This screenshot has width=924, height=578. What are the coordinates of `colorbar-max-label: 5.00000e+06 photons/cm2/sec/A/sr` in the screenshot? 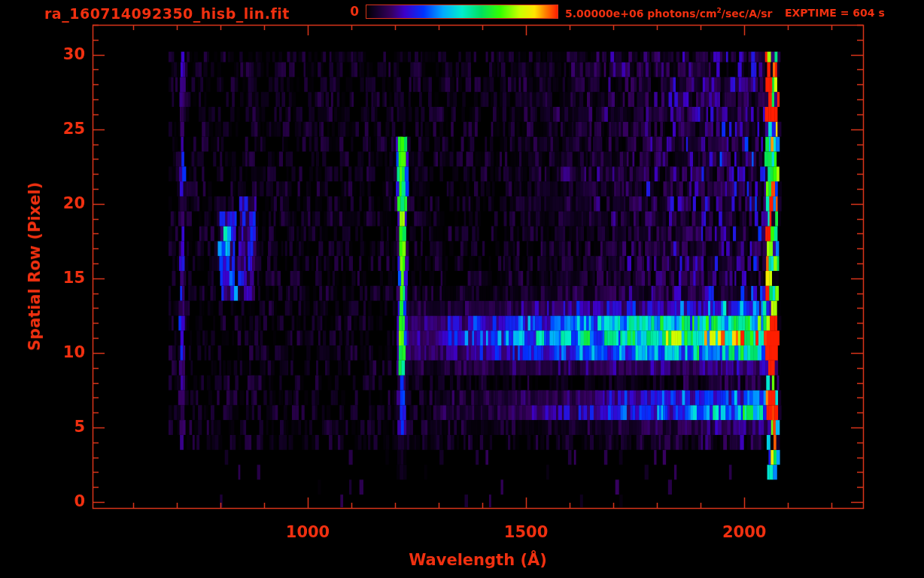 It's located at (668, 14).